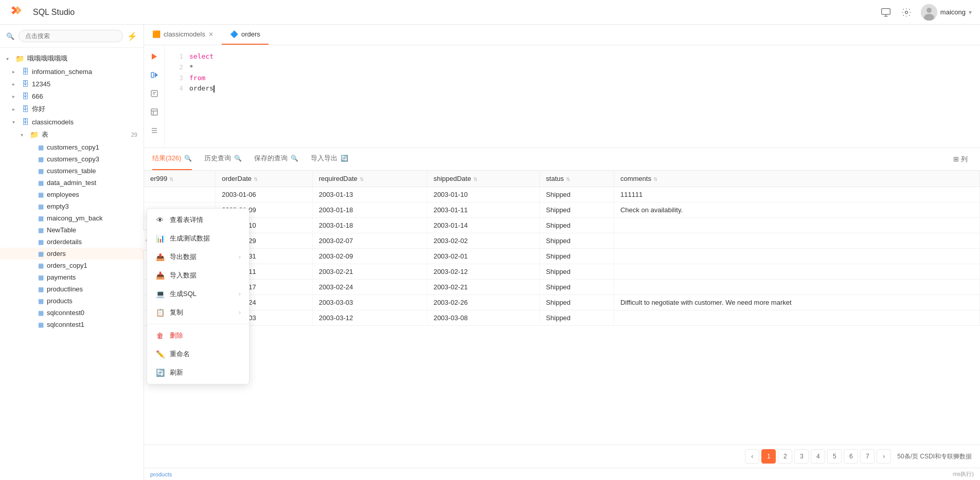 This screenshot has height=480, width=980. Describe the element at coordinates (198, 312) in the screenshot. I see `context-menu-item-copy: 📋 复制 ›` at that location.